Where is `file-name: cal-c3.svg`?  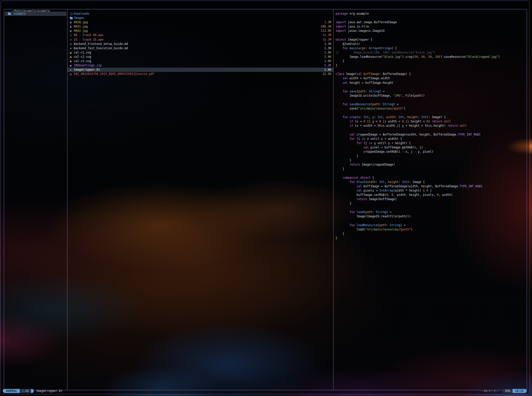 file-name: cal-c3.svg is located at coordinates (198, 61).